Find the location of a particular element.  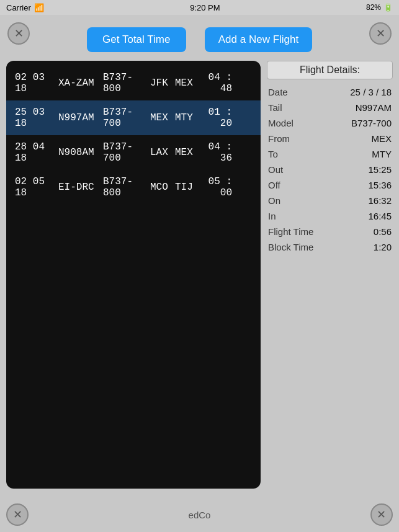

flight-list-row: 02 05 18 EI-DRC B737-800 MCO TIJ 05 : 00 is located at coordinates (133, 187).